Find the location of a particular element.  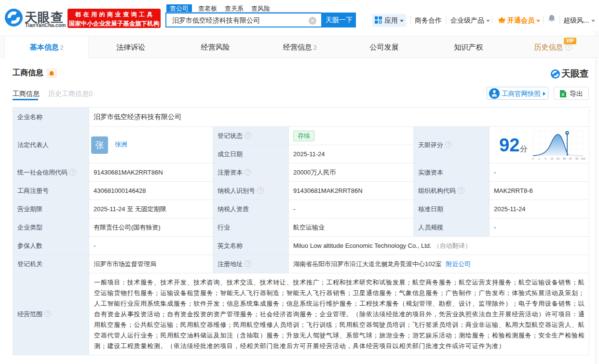

svg-text: 50 is located at coordinates (558, 159).